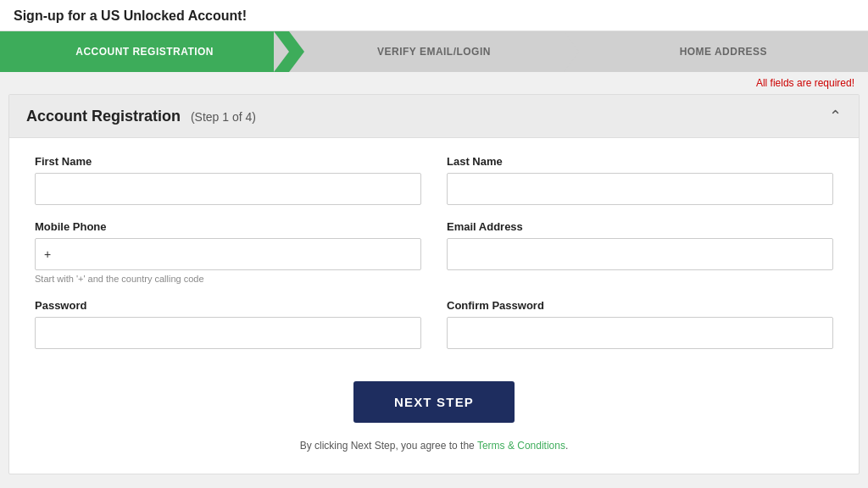  Describe the element at coordinates (141, 117) in the screenshot. I see `form-card-title-area: Account Registration (Step 1 of 4)` at that location.